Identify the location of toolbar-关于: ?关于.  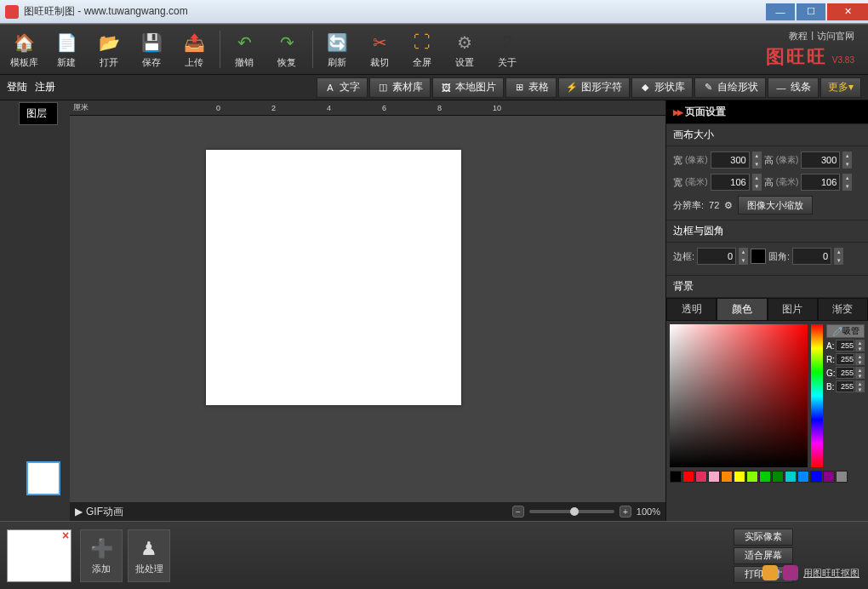
(507, 49).